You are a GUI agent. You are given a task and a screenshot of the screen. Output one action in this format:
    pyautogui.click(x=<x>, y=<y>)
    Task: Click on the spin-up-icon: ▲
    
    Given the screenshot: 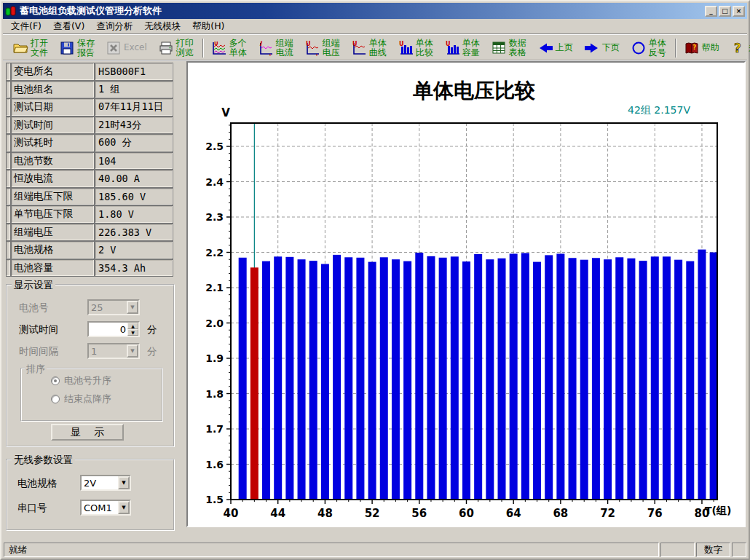 What is the action you would take?
    pyautogui.click(x=133, y=326)
    